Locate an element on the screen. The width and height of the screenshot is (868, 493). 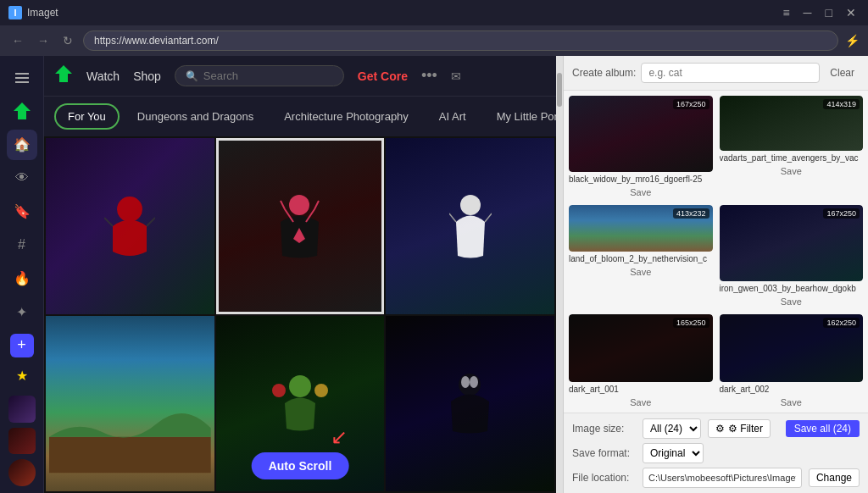
result-item: 167x250 black_widow_by_mro16_dgoerfl-25 … is located at coordinates (641, 147).